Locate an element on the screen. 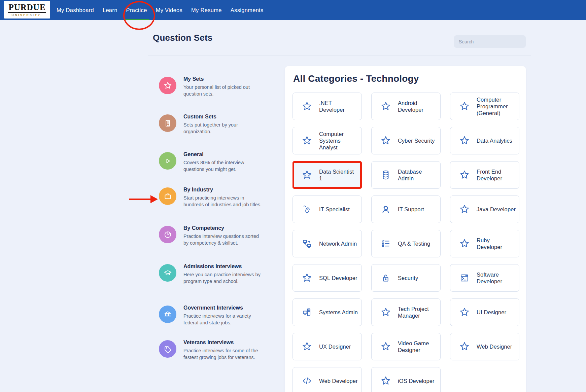  nav-item-learn: Learn is located at coordinates (110, 10).